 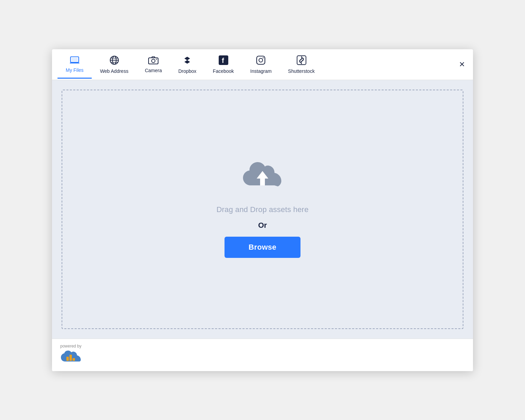 I want to click on drag-drop-text: Drag and Drop assets here, so click(x=262, y=210).